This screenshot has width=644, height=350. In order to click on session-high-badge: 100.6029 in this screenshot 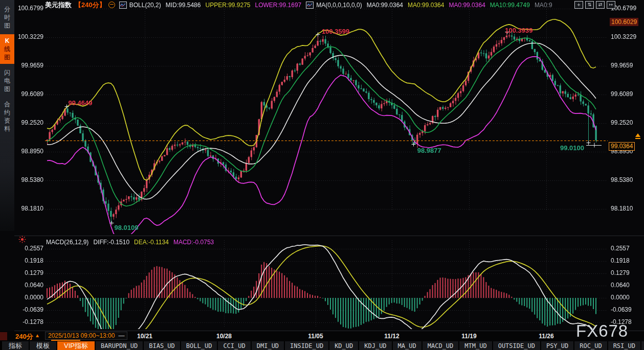, I will do `click(624, 22)`.